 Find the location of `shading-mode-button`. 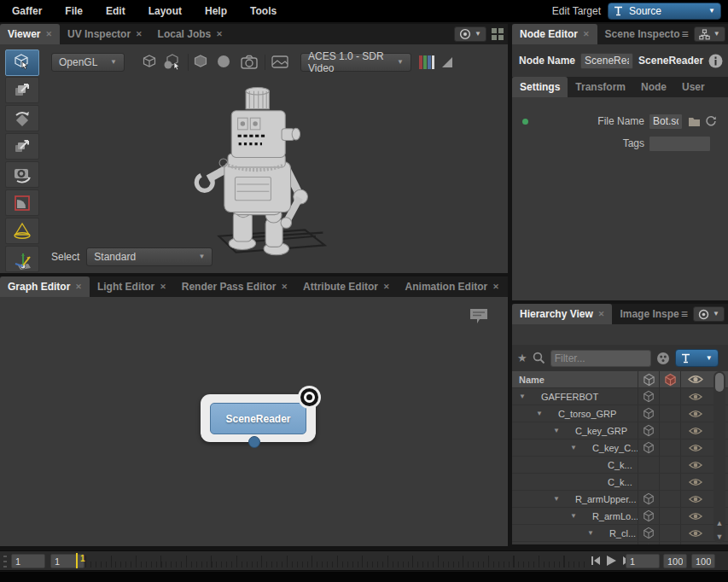

shading-mode-button is located at coordinates (200, 62).